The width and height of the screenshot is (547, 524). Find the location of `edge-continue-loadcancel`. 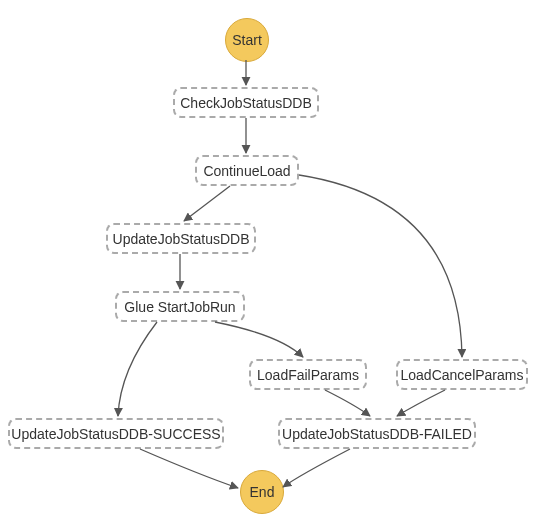

edge-continue-loadcancel is located at coordinates (380, 266).